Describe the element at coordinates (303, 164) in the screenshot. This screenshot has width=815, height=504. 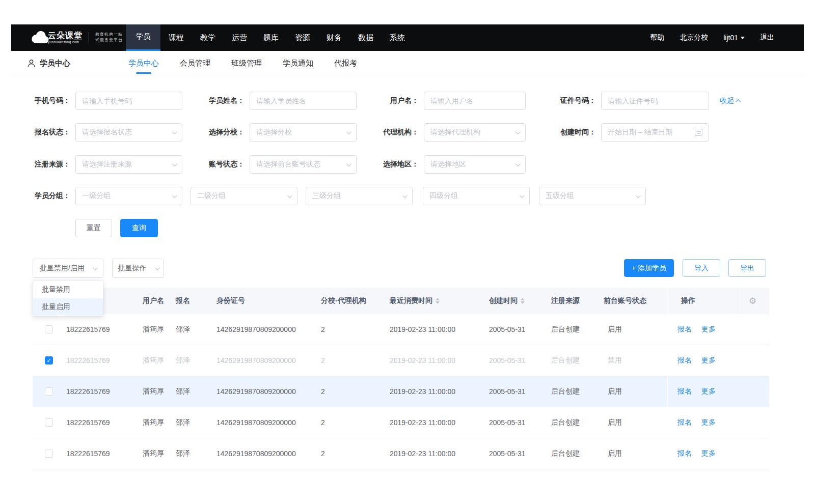
I see `account-status-select: 请选择前台账号状态` at that location.